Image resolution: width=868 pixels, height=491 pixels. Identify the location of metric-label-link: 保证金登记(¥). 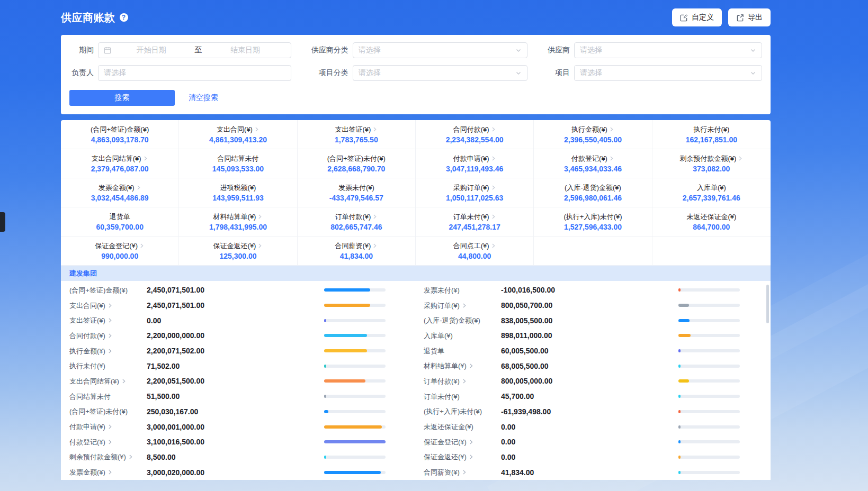
(462, 442).